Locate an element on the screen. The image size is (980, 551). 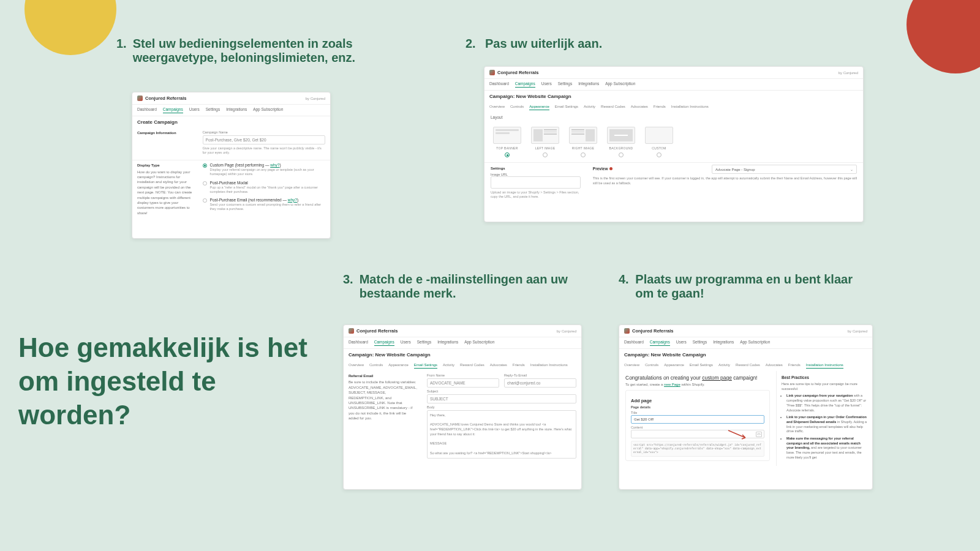
layout-option-top-banner: TOP BANNER is located at coordinates (507, 142).